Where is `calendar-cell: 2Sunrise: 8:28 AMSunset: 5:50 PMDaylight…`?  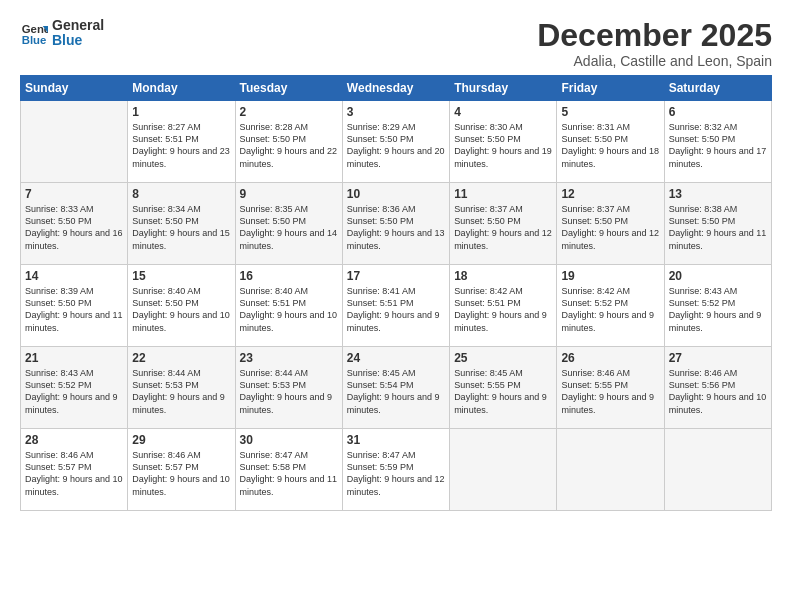
calendar-cell: 2Sunrise: 8:28 AMSunset: 5:50 PMDaylight… is located at coordinates (288, 142).